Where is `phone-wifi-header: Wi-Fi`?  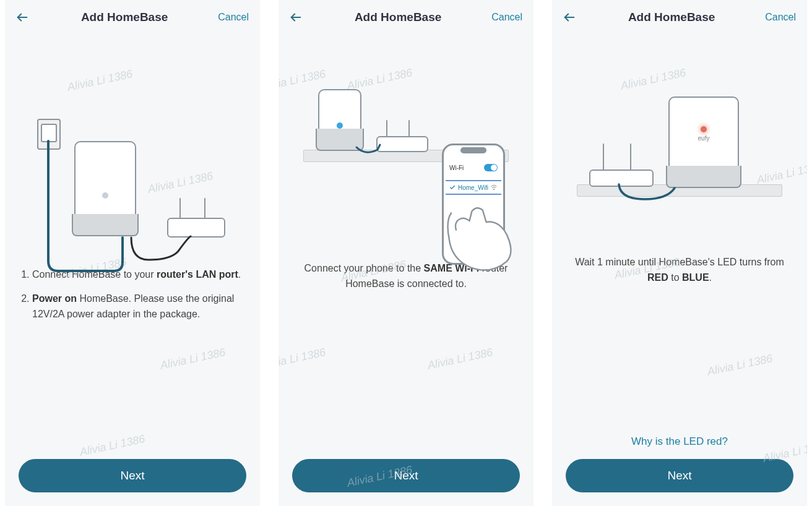 phone-wifi-header: Wi-Fi is located at coordinates (473, 168).